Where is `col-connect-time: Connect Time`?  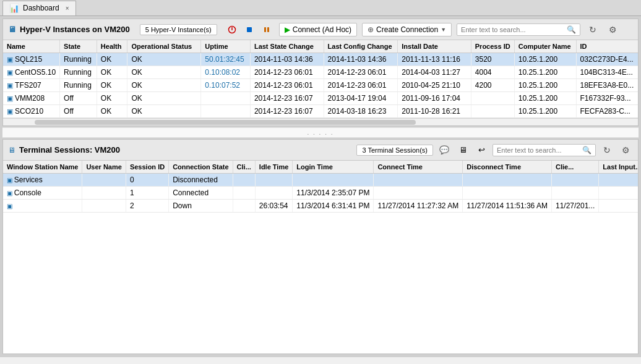
col-connect-time: Connect Time is located at coordinates (418, 167).